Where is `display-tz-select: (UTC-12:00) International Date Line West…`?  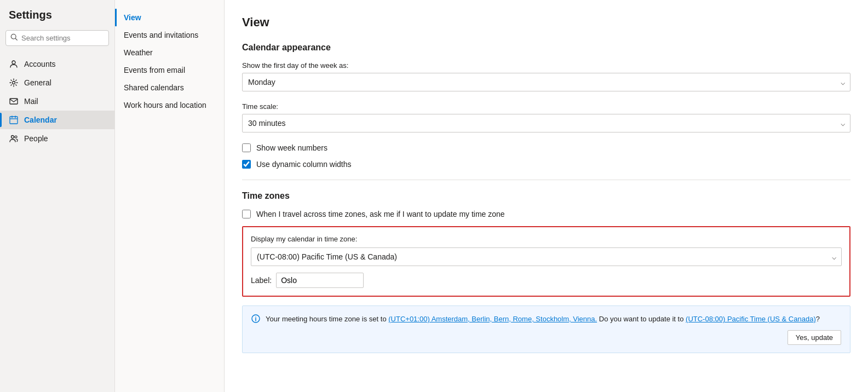 display-tz-select: (UTC-12:00) International Date Line West… is located at coordinates (547, 257).